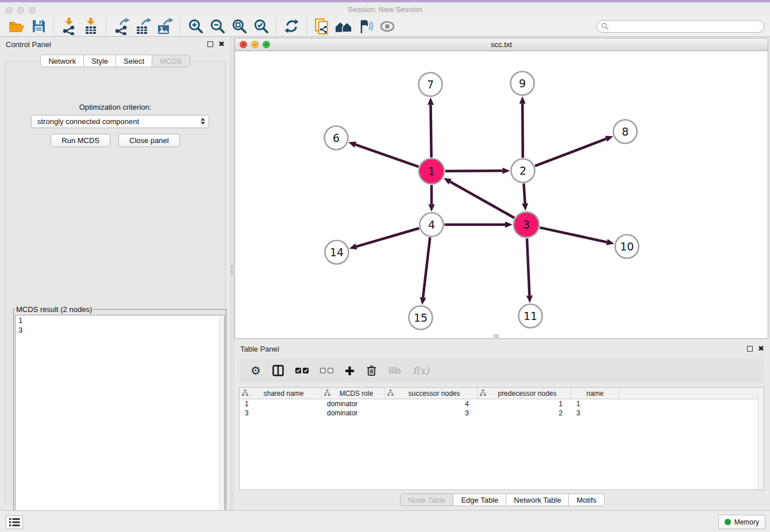  What do you see at coordinates (502, 413) in the screenshot?
I see `table-row: 3dominator323` at bounding box center [502, 413].